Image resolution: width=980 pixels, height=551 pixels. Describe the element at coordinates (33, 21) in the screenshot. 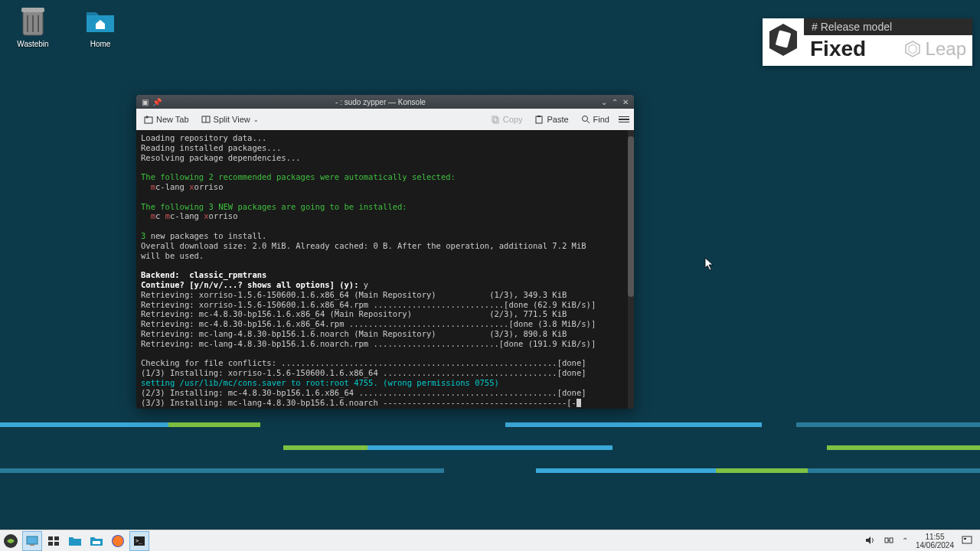

I see `trash-icon` at that location.